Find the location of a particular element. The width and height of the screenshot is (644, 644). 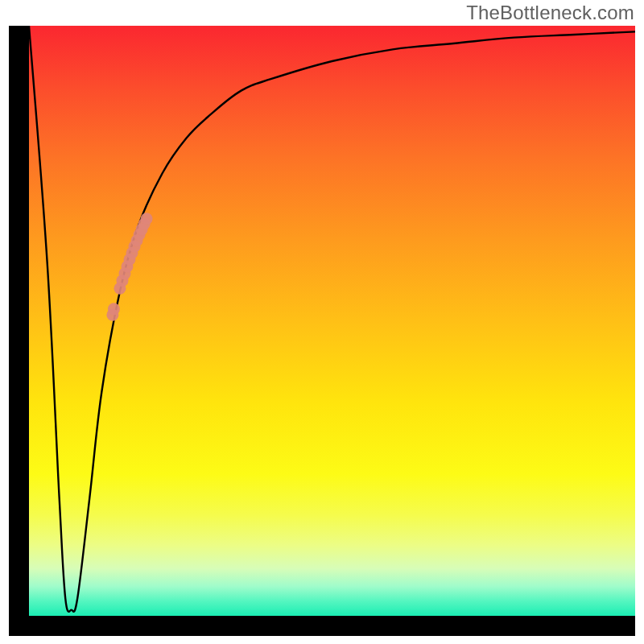

watermark-text: TheBottleneck.com is located at coordinates (551, 13).